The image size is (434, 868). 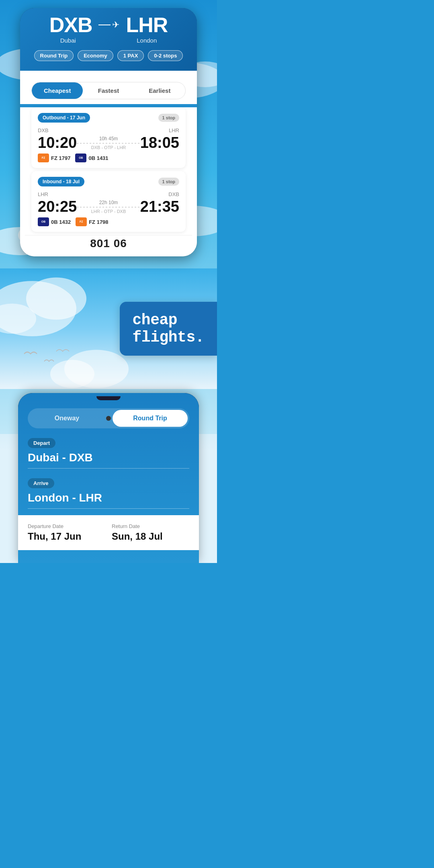 What do you see at coordinates (61, 182) in the screenshot?
I see `inbound-label: Inbound - 18 Jul` at bounding box center [61, 182].